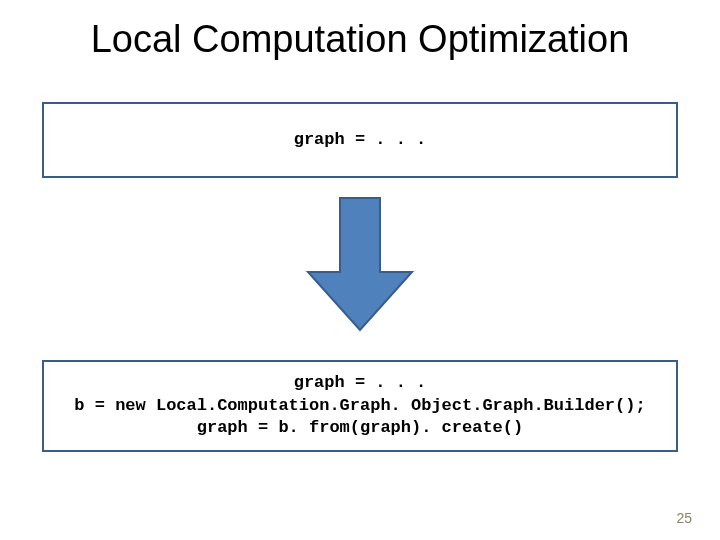  What do you see at coordinates (360, 40) in the screenshot?
I see `slide-title: Local Computation Optimization` at bounding box center [360, 40].